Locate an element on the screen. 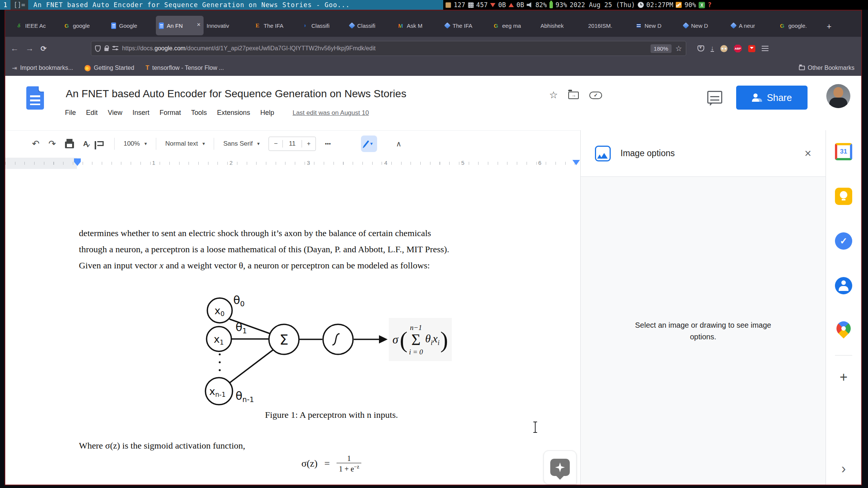  url-bar: https://docs.google.com/document/d/1Y_ap… is located at coordinates (388, 48).